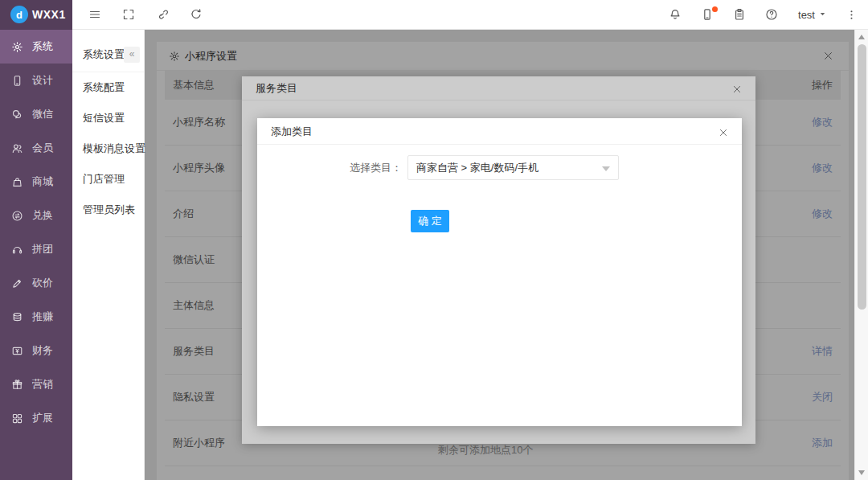  Describe the element at coordinates (43, 114) in the screenshot. I see `sidebar-item-label: 微信` at that location.